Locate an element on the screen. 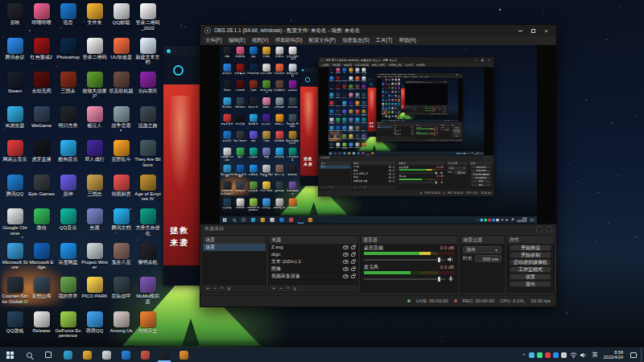  desktop-icon: 饥荒联机版 is located at coordinates (121, 88).